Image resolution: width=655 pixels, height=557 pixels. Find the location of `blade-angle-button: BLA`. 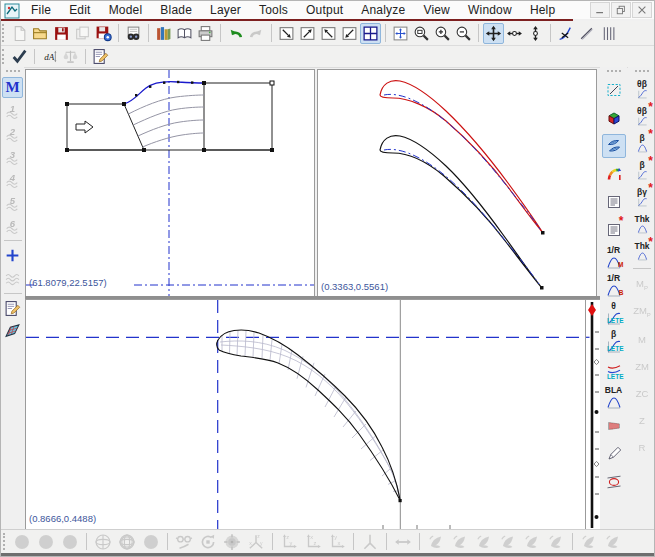

blade-angle-button: BLA is located at coordinates (614, 398).